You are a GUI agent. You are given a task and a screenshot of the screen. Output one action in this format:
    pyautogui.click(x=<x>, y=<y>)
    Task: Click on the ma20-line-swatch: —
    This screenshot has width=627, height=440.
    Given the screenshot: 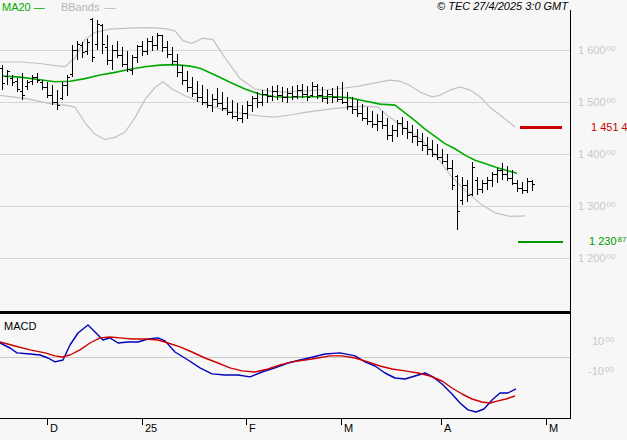 What is the action you would take?
    pyautogui.click(x=39, y=7)
    